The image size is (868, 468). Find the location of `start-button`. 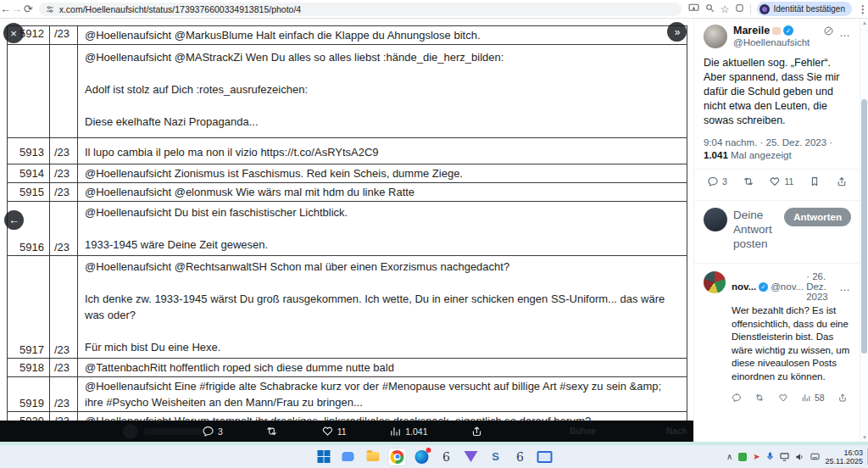

start-button is located at coordinates (324, 457).